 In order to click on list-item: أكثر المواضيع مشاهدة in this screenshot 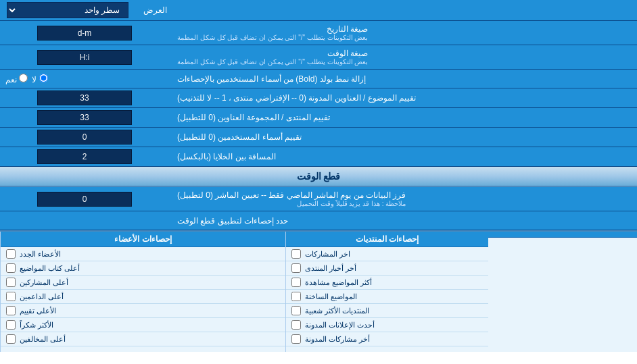, I will do `click(387, 282)`.